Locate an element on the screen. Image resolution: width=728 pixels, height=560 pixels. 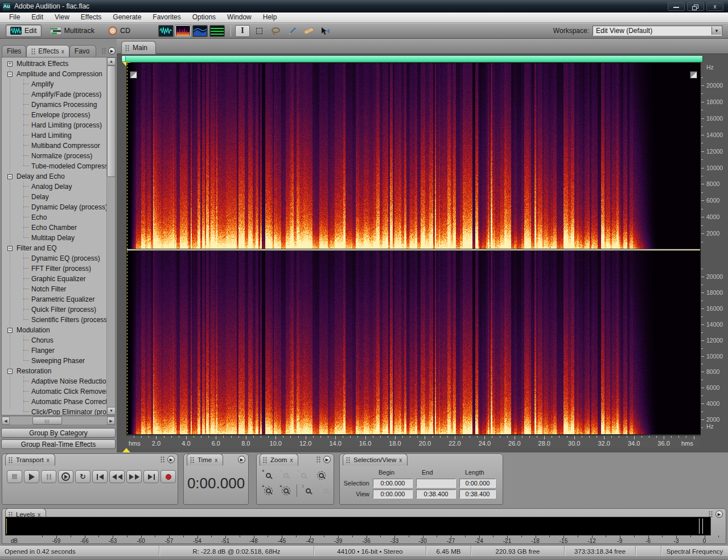
effect-item: FFT Filter (process) is located at coordinates (58, 269).